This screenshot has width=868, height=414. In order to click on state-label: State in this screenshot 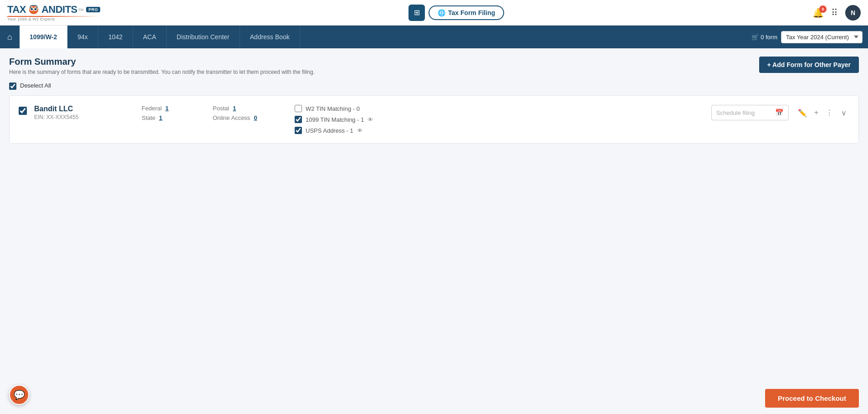, I will do `click(148, 118)`.